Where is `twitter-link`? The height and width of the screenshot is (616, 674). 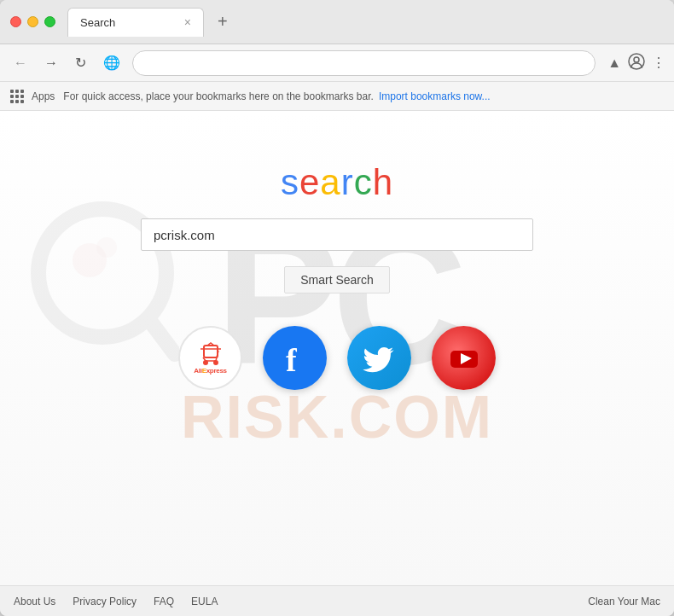 twitter-link is located at coordinates (379, 358).